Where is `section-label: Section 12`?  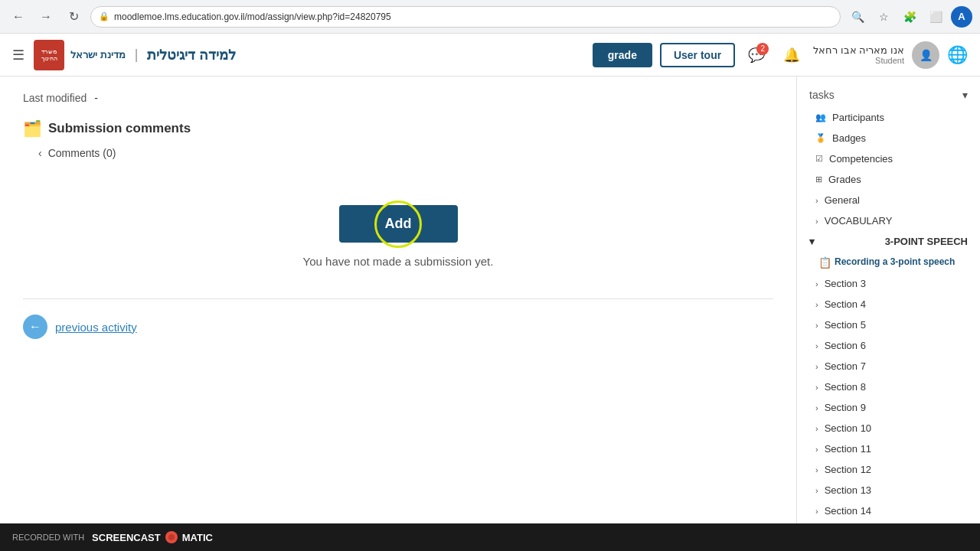 section-label: Section 12 is located at coordinates (848, 470).